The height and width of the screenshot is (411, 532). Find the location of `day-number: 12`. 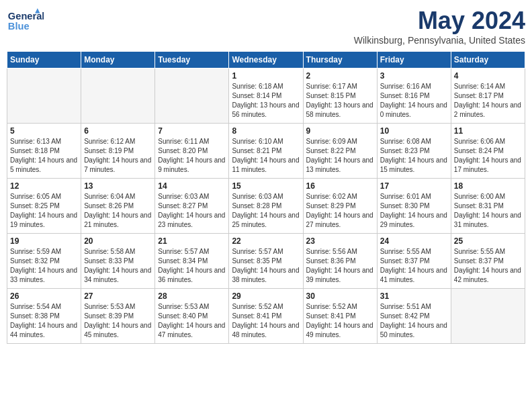

day-number: 12 is located at coordinates (44, 186).